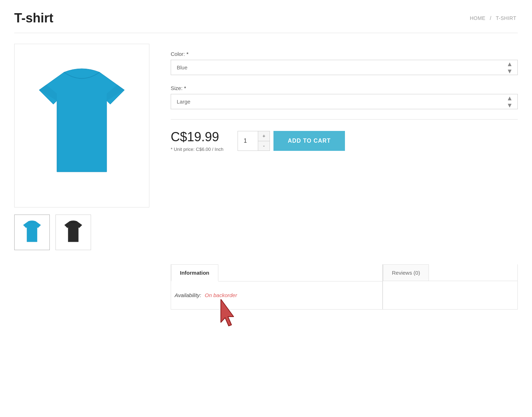 This screenshot has width=532, height=417. Describe the element at coordinates (230, 316) in the screenshot. I see `cursor-pointer` at that location.